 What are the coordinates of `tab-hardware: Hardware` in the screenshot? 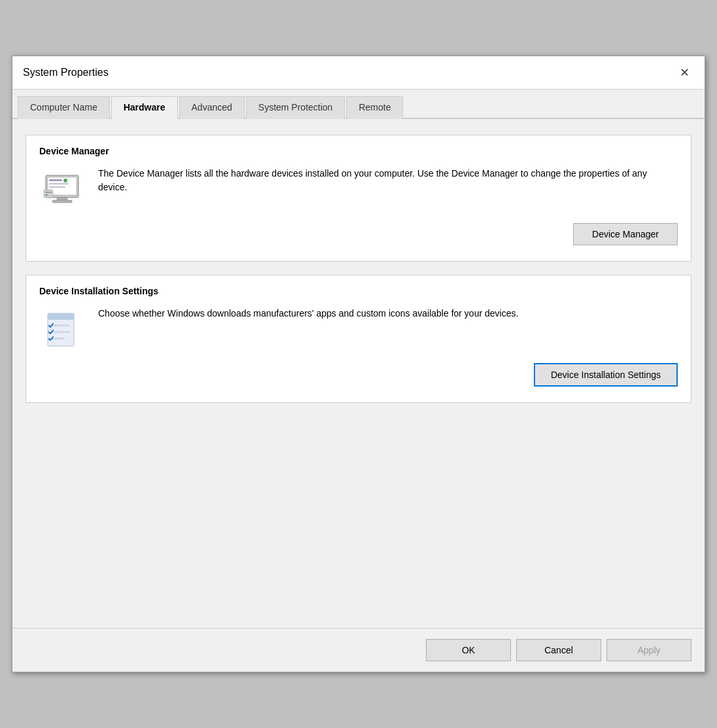 It's located at (145, 107).